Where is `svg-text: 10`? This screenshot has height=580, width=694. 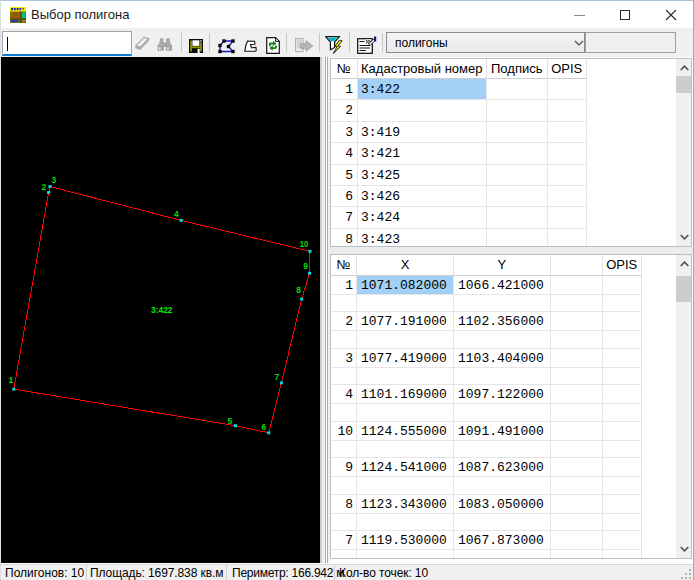 svg-text: 10 is located at coordinates (304, 244).